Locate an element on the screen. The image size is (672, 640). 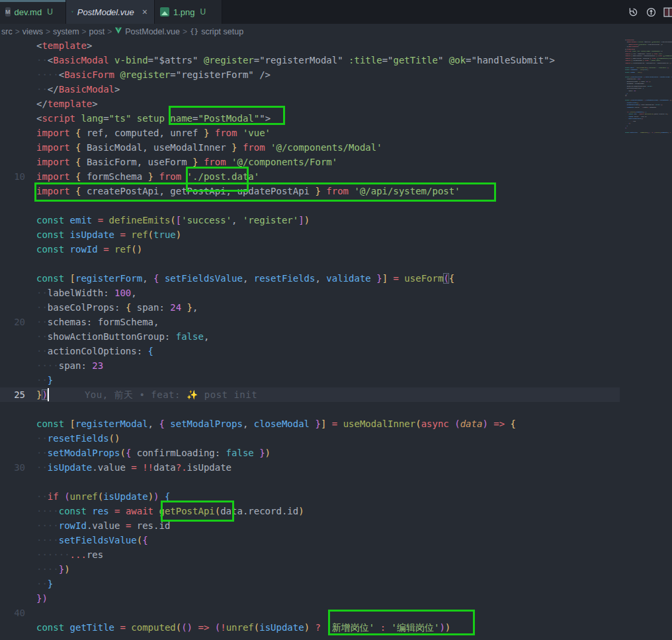
tab-label: dev.md is located at coordinates (28, 12).